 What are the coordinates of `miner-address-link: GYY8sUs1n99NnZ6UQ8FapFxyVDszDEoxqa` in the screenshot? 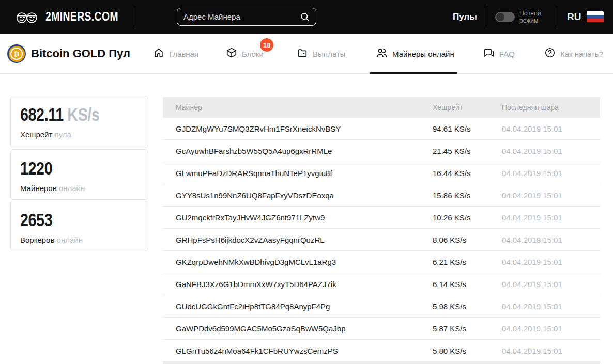 It's located at (255, 195).